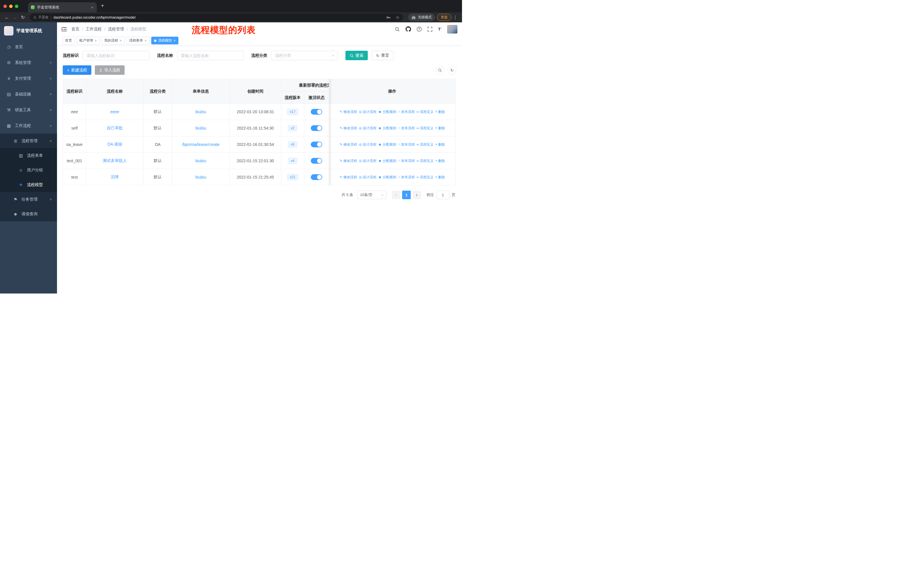 The width and height of the screenshot is (924, 587). What do you see at coordinates (216, 17) in the screenshot?
I see `address-bar: ⚠ 不安全 dashboard.yudao.iocoder.cn/bpm/man…` at bounding box center [216, 17].